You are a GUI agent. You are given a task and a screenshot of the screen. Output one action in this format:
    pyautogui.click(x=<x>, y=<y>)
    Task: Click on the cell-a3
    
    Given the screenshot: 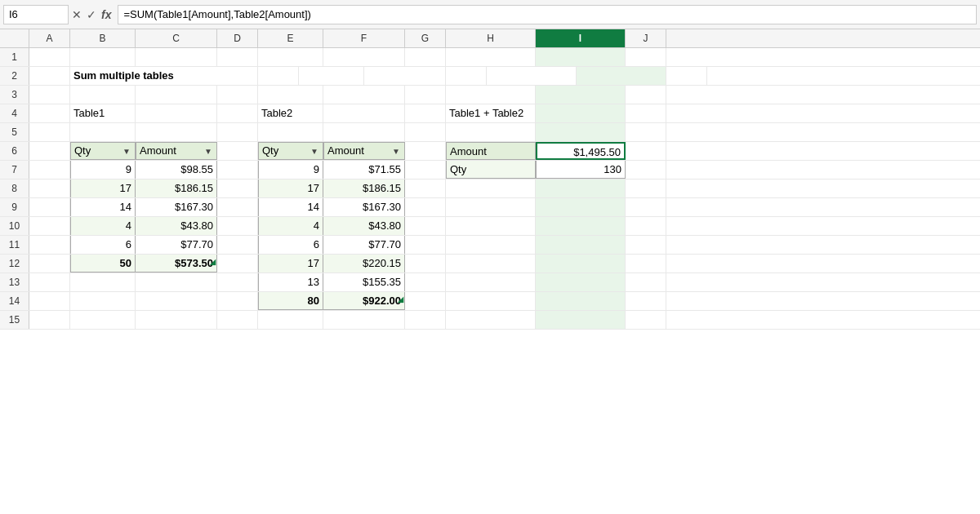 What is the action you would take?
    pyautogui.click(x=50, y=95)
    